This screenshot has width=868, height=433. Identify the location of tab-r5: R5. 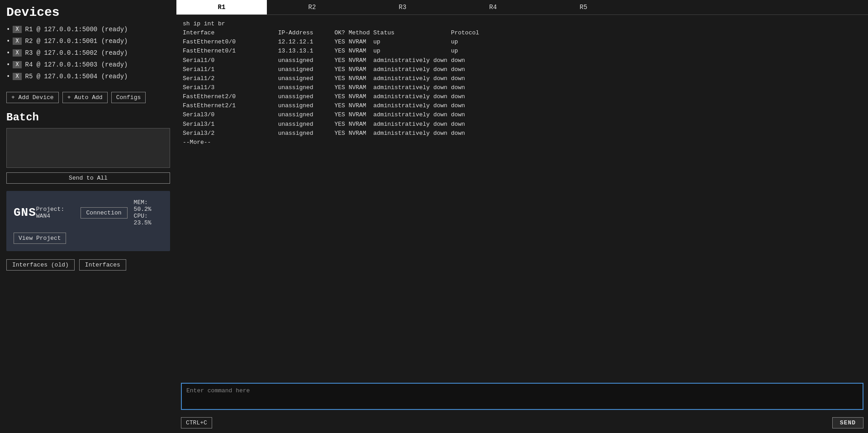
(583, 7).